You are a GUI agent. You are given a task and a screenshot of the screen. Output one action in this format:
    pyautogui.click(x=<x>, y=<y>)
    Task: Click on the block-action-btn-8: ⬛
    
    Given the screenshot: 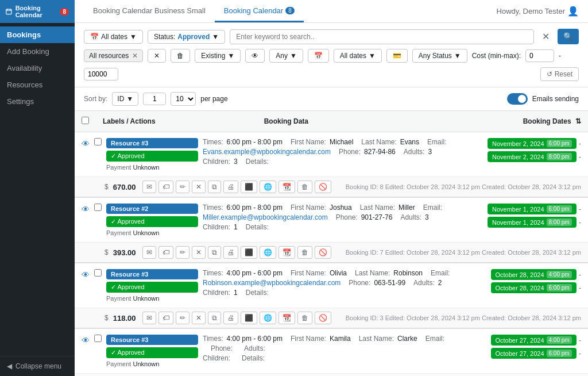 What is the action you would take?
    pyautogui.click(x=249, y=187)
    